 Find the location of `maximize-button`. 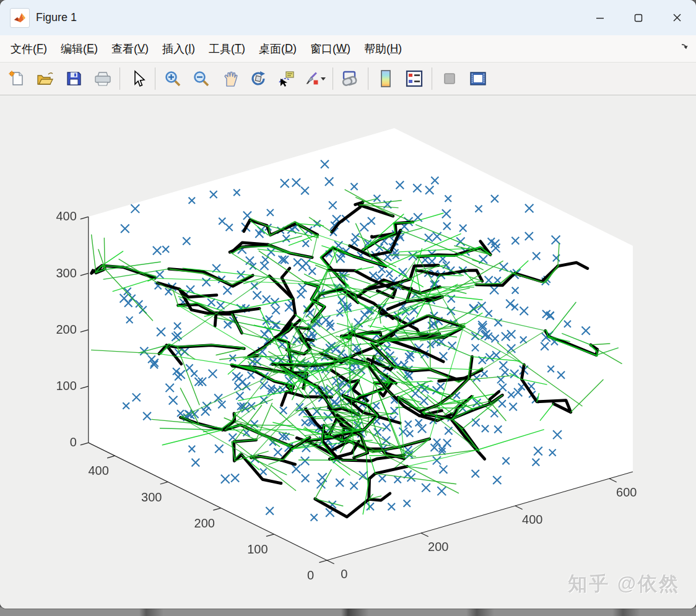

maximize-button is located at coordinates (638, 17).